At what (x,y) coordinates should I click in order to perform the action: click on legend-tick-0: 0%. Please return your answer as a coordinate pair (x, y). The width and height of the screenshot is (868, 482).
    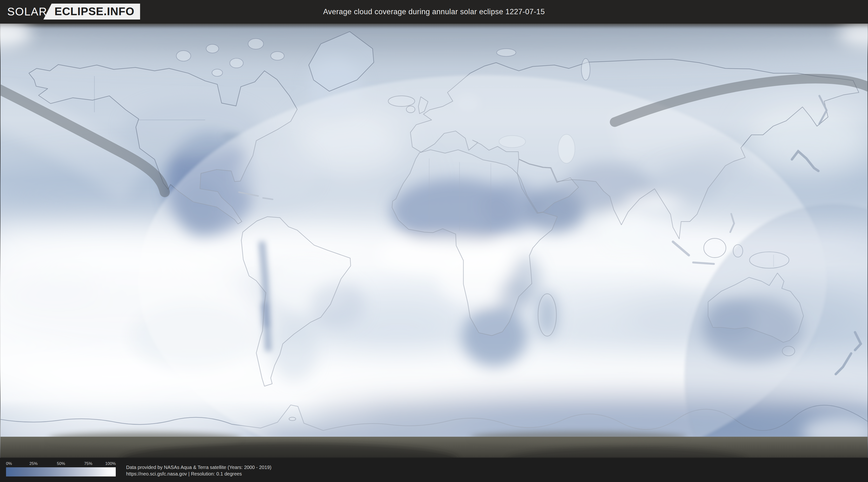
    Looking at the image, I should click on (9, 463).